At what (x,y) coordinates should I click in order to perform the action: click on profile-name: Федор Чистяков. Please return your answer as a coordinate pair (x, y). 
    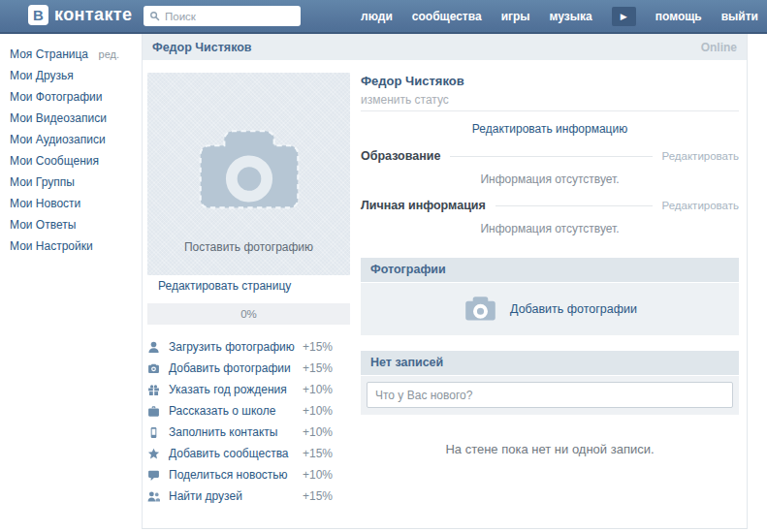
    Looking at the image, I should click on (413, 81).